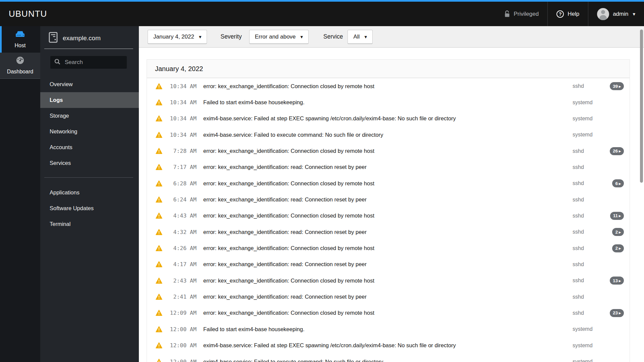 The height and width of the screenshot is (362, 644). Describe the element at coordinates (388, 167) in the screenshot. I see `log-row: 7:17 AMerror: kex_exchange_identificatio…` at that location.